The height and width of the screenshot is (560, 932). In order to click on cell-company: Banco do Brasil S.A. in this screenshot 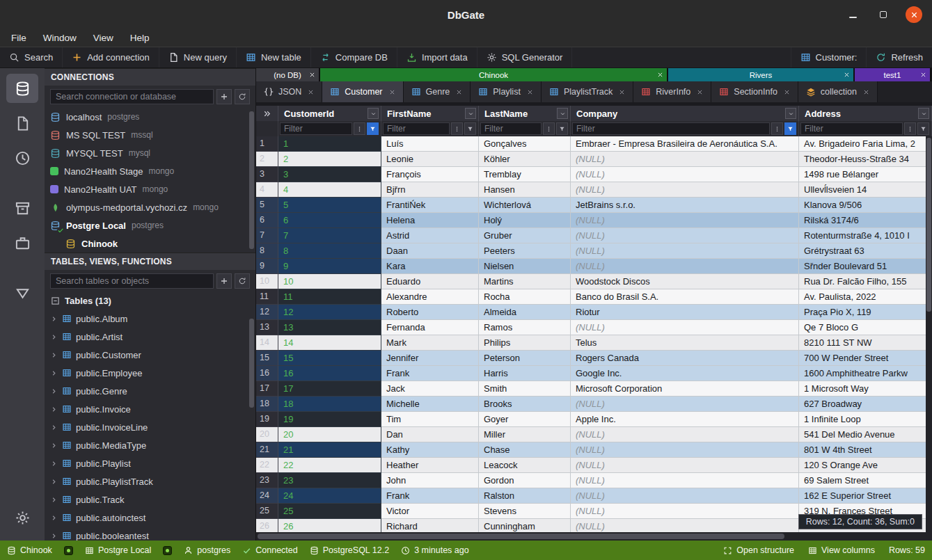, I will do `click(685, 297)`.